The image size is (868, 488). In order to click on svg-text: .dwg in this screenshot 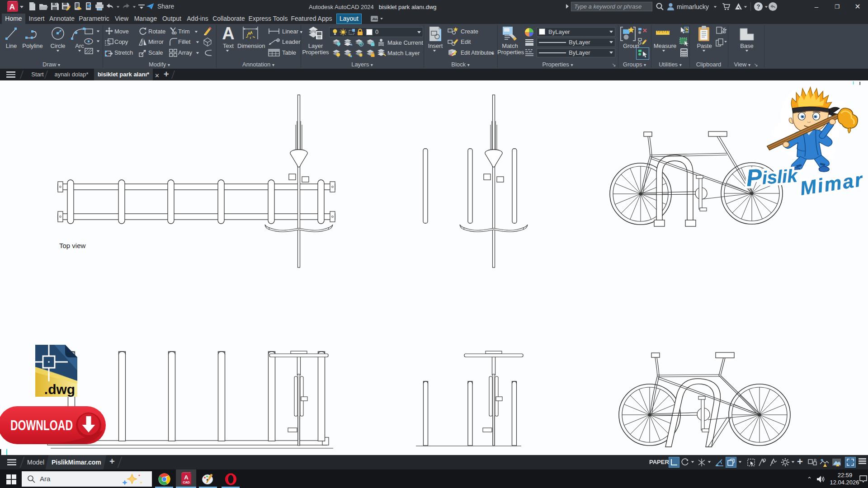, I will do `click(60, 389)`.